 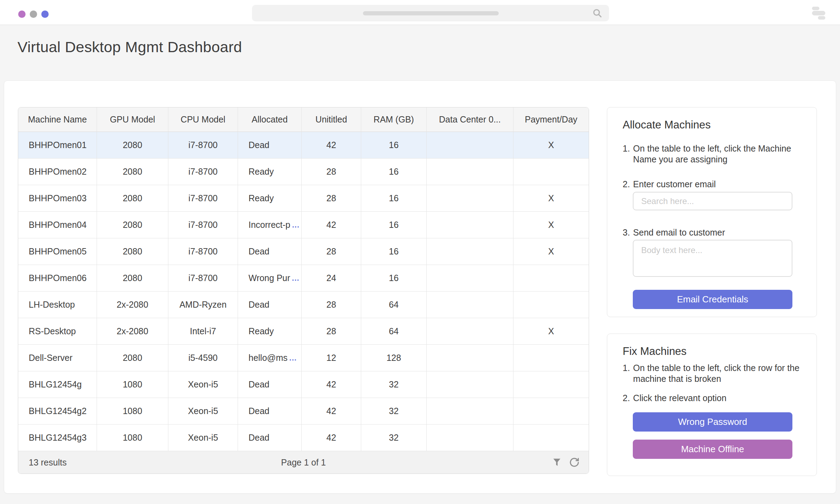 I want to click on machine-name-cell: RS-Desktop, so click(x=57, y=331).